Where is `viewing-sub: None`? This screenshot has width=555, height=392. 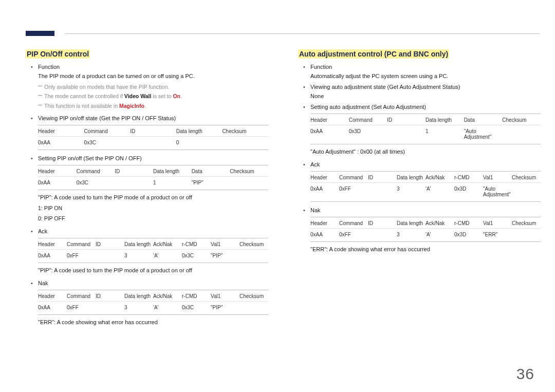
viewing-sub: None is located at coordinates (425, 97).